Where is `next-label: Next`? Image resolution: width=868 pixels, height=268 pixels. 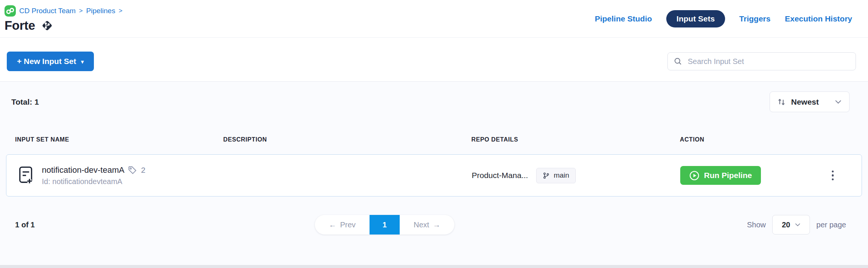
next-label: Next is located at coordinates (422, 225).